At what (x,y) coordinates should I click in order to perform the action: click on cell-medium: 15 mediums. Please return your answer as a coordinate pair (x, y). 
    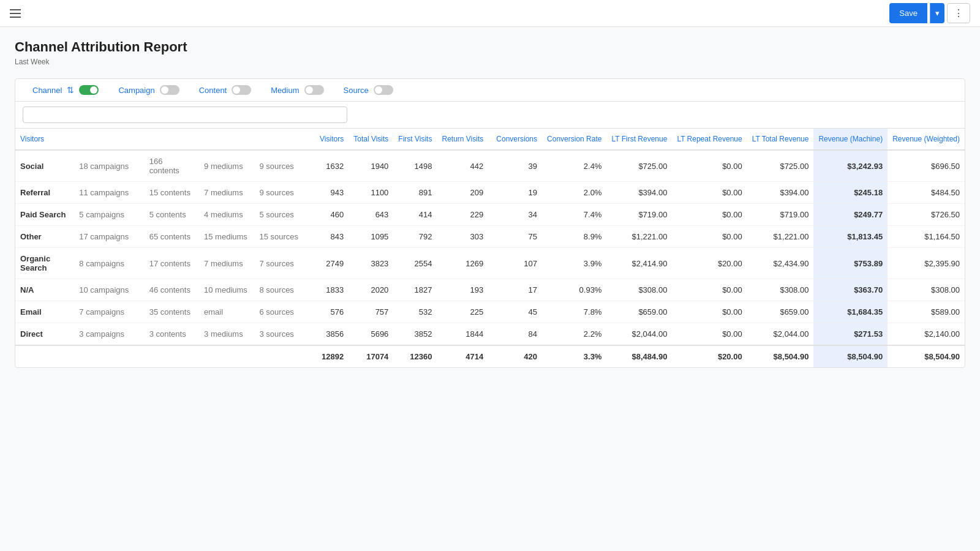
    Looking at the image, I should click on (227, 237).